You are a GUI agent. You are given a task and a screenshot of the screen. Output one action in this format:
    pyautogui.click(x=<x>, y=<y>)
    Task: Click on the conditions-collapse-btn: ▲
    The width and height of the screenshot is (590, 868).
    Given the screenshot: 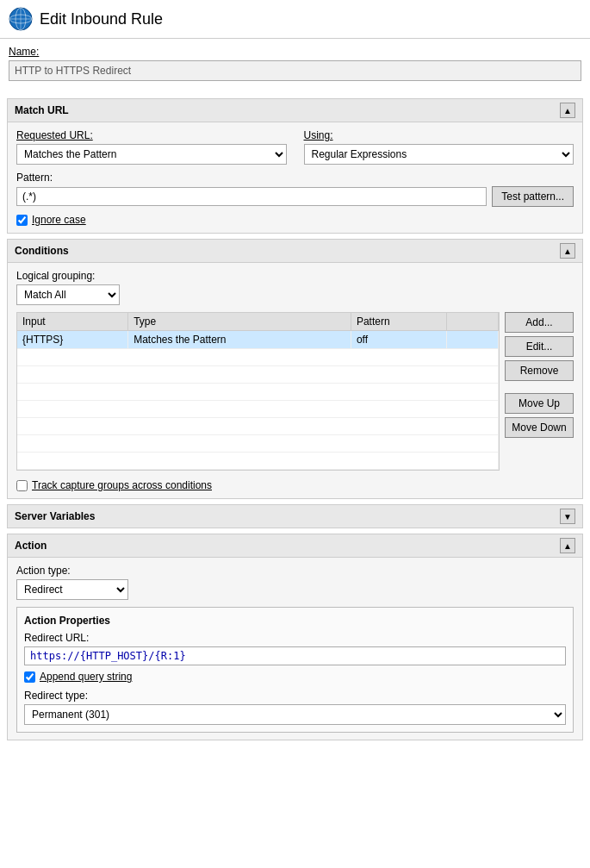 What is the action you would take?
    pyautogui.click(x=568, y=251)
    